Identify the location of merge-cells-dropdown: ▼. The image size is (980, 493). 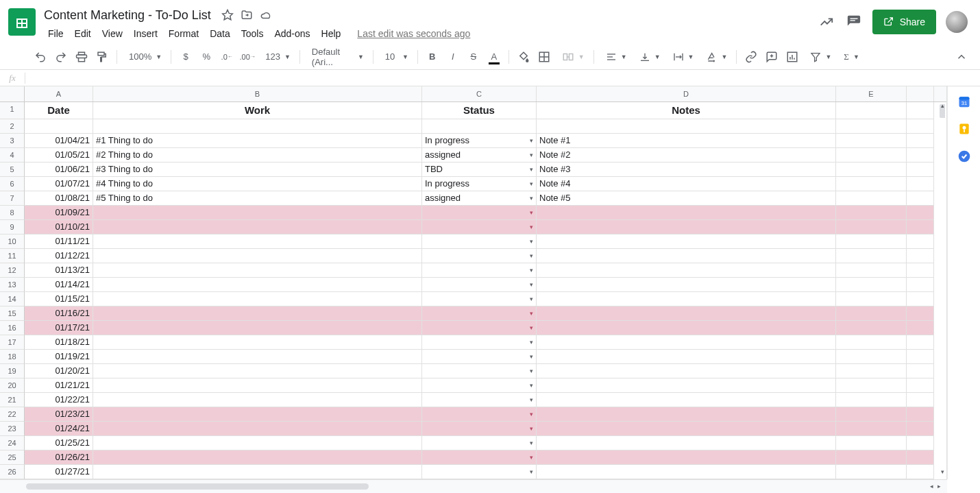
(572, 57).